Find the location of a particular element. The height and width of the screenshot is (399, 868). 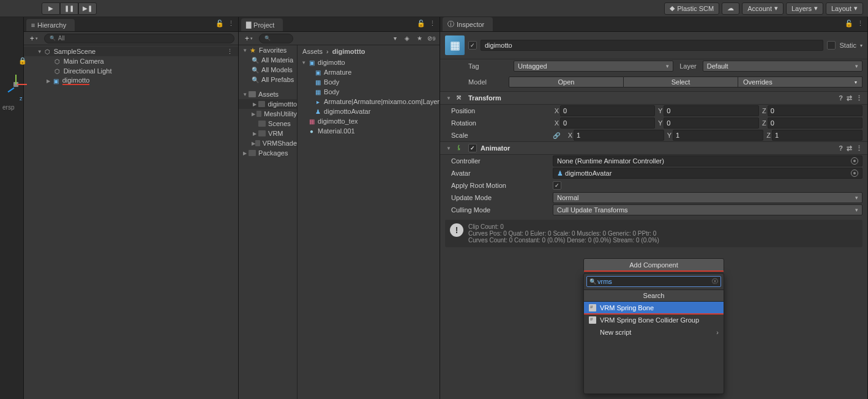

filter-label-icon: ◈ is located at coordinates (407, 39).